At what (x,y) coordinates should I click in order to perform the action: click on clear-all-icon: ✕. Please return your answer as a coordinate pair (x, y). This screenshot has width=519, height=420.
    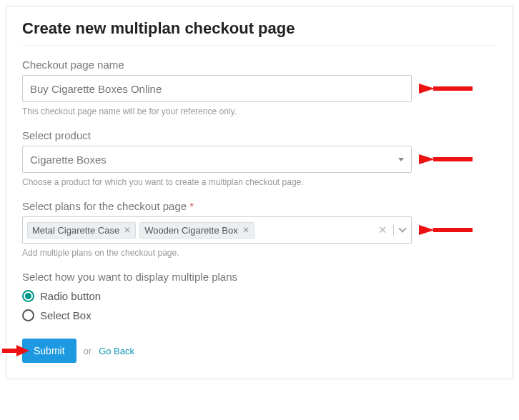
    Looking at the image, I should click on (383, 230).